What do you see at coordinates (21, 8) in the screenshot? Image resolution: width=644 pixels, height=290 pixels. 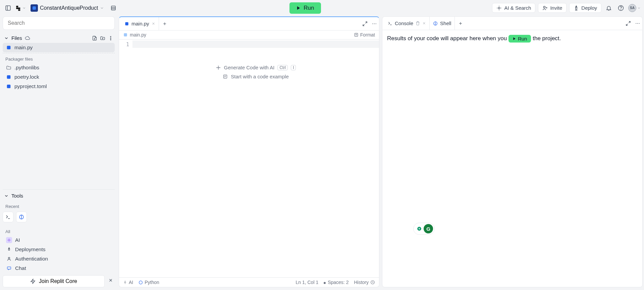 I see `replit-logo-icon` at bounding box center [21, 8].